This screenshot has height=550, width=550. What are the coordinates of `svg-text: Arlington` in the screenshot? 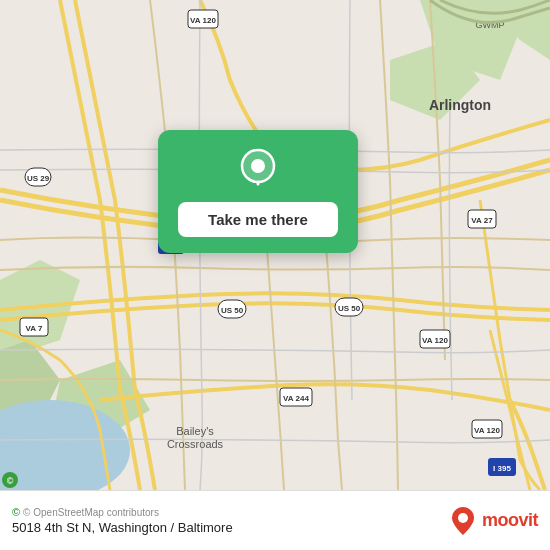 It's located at (460, 105).